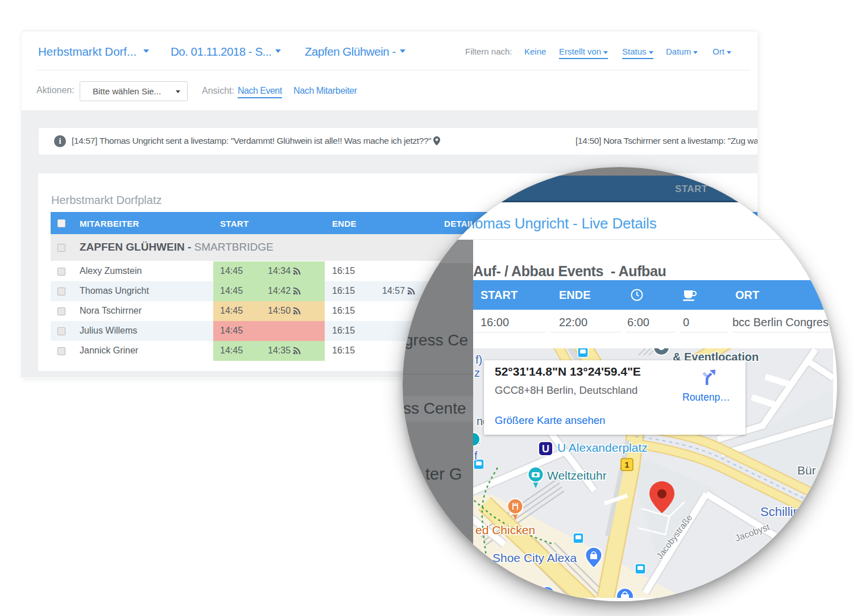  I want to click on svg-text: ed Chicken, so click(505, 530).